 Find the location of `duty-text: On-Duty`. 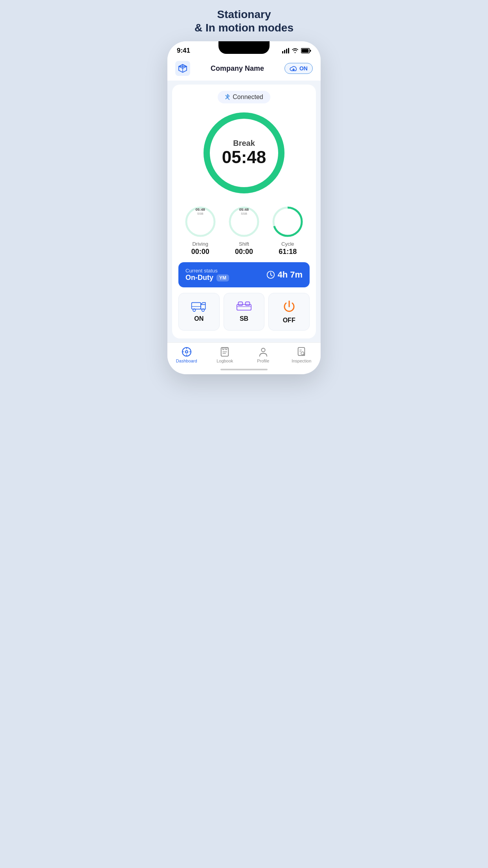

duty-text: On-Duty is located at coordinates (200, 278).